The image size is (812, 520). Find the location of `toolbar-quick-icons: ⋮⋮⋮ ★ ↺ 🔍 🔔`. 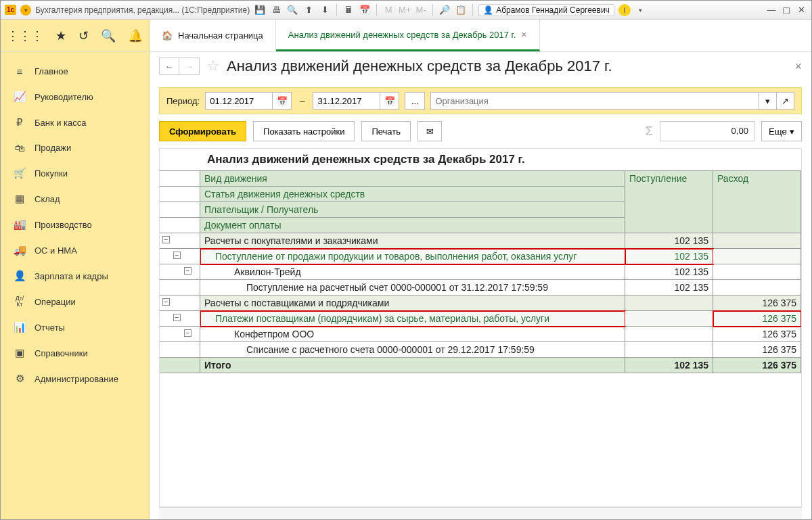

toolbar-quick-icons: ⋮⋮⋮ ★ ↺ 🔍 🔔 is located at coordinates (75, 35).